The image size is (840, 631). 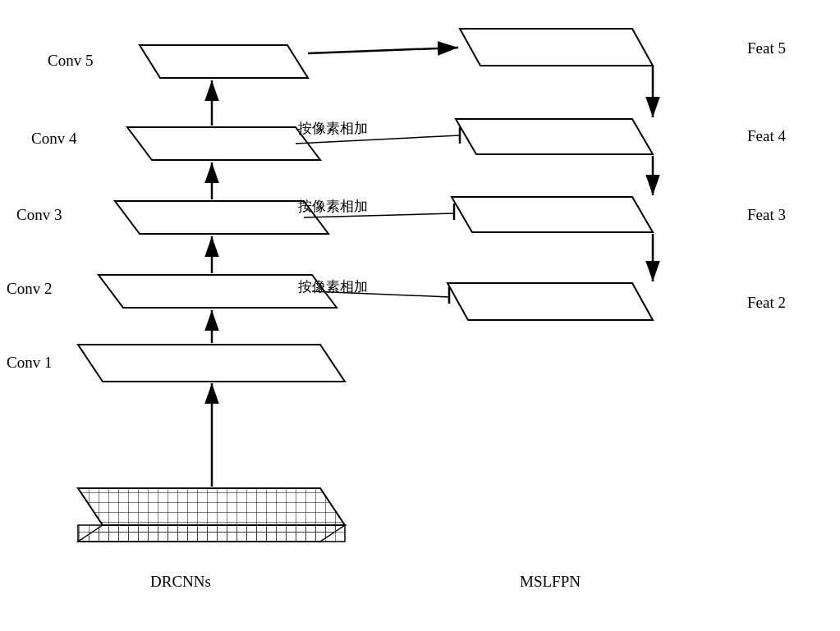 I want to click on feat2-label: Feat 2, so click(x=767, y=302).